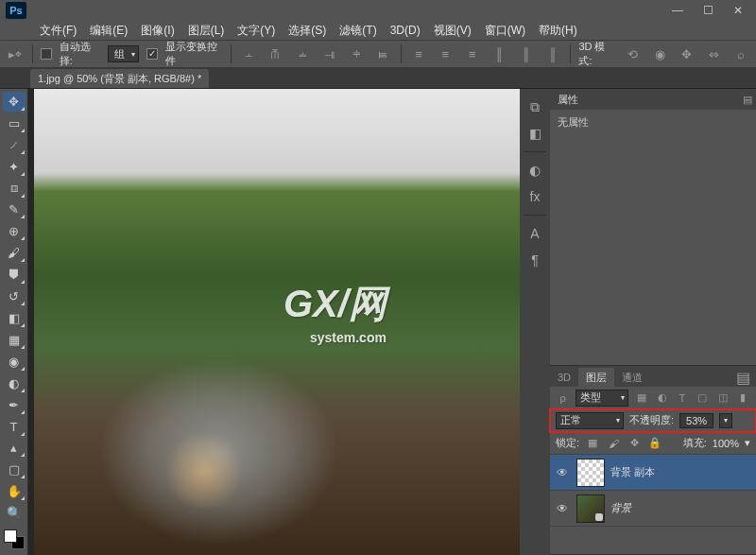  Describe the element at coordinates (535, 197) in the screenshot. I see `styles-panel-icon: fx` at that location.